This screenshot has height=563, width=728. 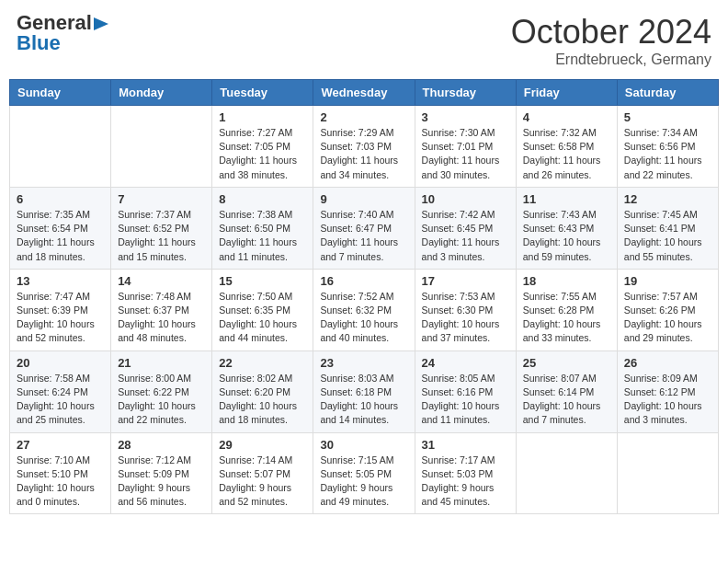 What do you see at coordinates (162, 228) in the screenshot?
I see `day-cell: 7Sunrise: 7:37 AM Sunset: 6:52 PM Daylig…` at bounding box center [162, 228].